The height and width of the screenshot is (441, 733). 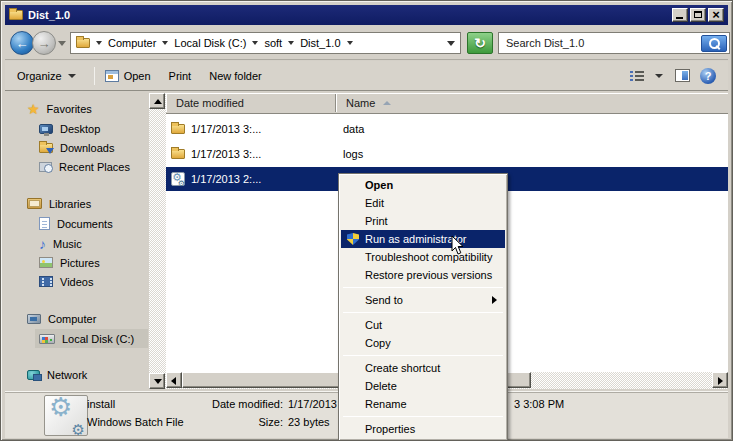 I want to click on sidebar-item-pictures: Pictures, so click(x=70, y=262).